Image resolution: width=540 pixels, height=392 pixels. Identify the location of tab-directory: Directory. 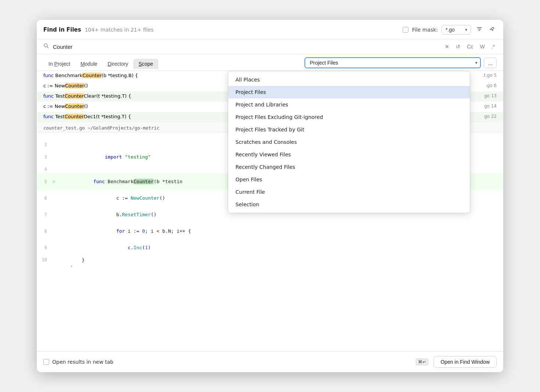
(118, 64).